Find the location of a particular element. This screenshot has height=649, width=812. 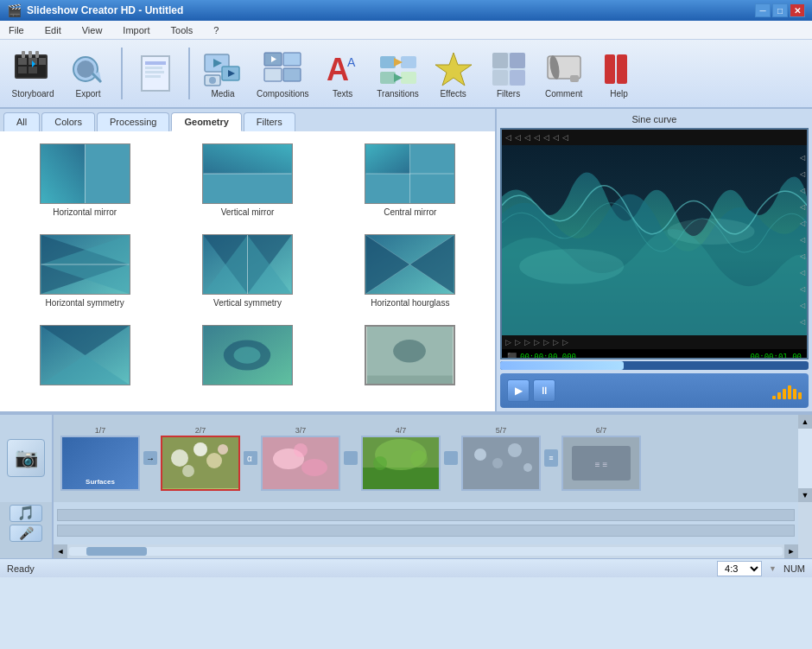

slide-item-1: 1/7 Surfaces is located at coordinates (100, 458).